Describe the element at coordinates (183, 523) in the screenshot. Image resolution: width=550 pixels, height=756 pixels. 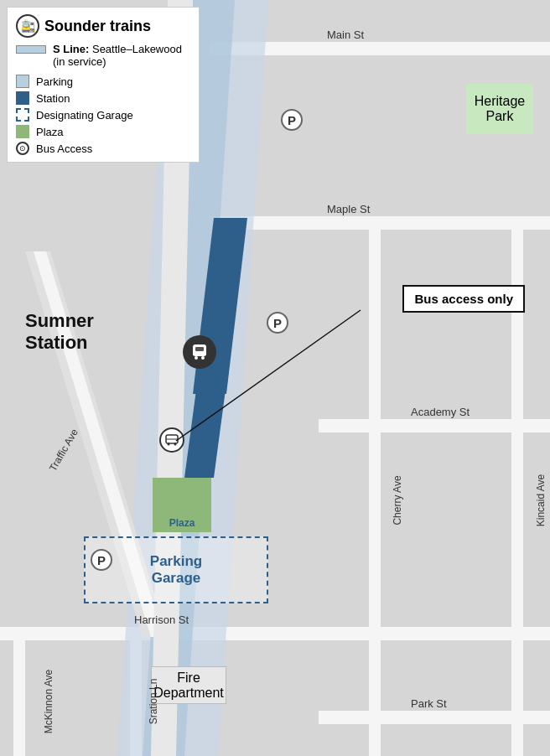
I see `plaza-label: Plaza` at that location.